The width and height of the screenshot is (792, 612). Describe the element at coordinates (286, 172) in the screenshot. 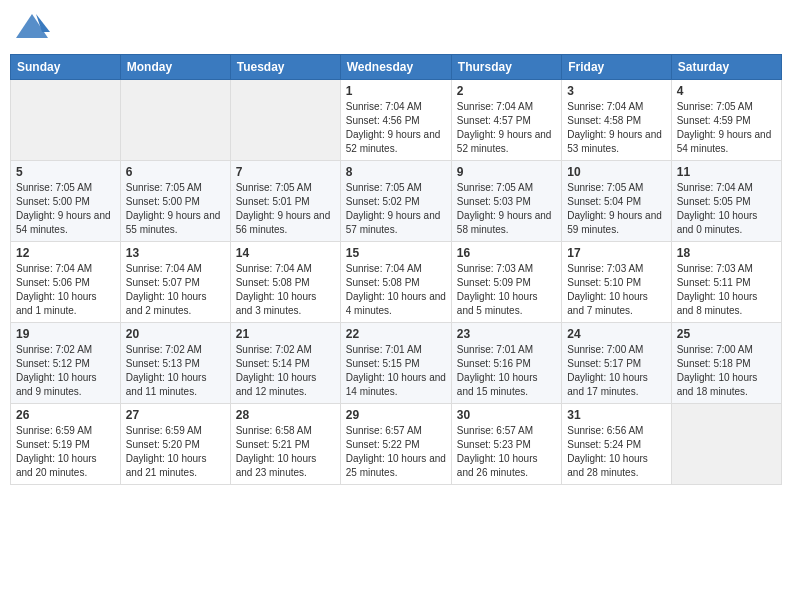

I see `day-number: 7` at that location.